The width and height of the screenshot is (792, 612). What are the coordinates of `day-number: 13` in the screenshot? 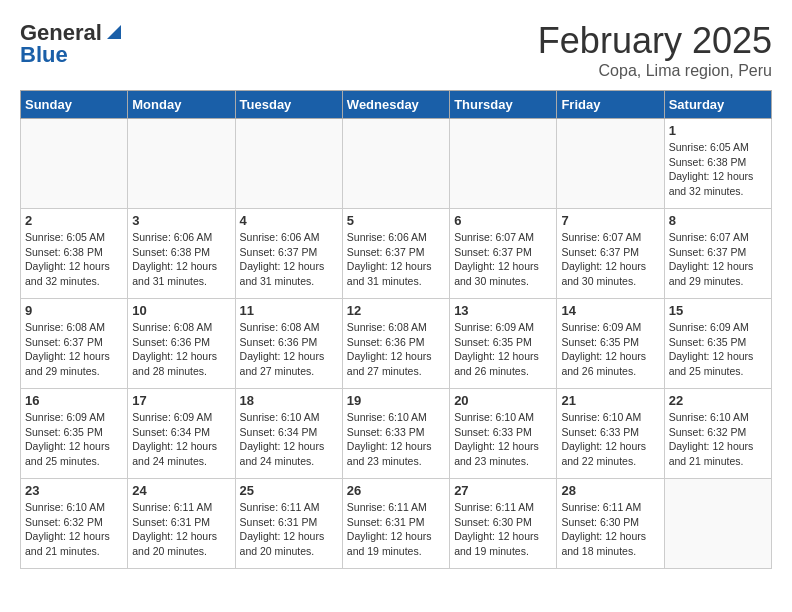 It's located at (503, 310).